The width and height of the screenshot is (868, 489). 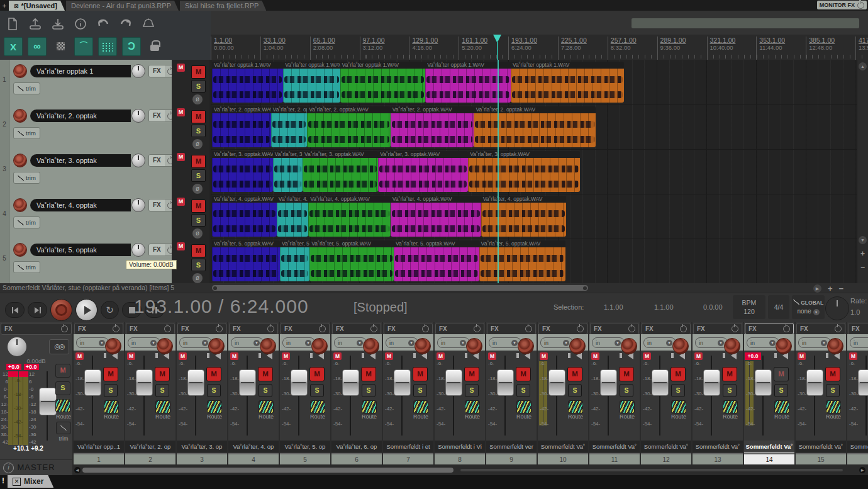 What do you see at coordinates (223, 48) in the screenshot?
I see `ruler-tick: 1.1.00 0:00.00` at bounding box center [223, 48].